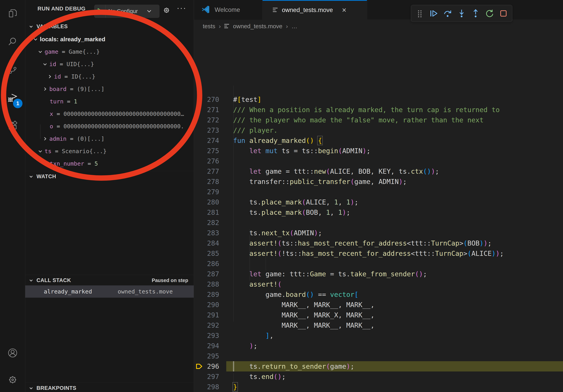 This screenshot has width=563, height=392. What do you see at coordinates (109, 177) in the screenshot?
I see `watch-section-header: WATCH` at bounding box center [109, 177].